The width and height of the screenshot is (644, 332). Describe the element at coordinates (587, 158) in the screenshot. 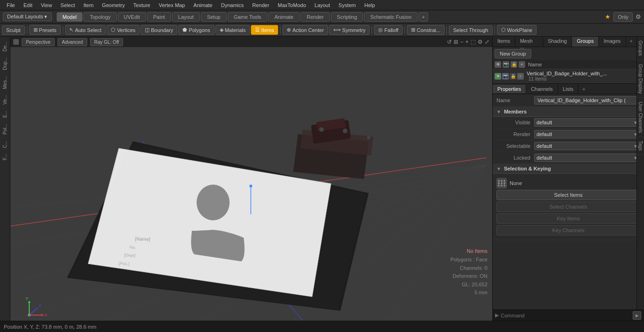

I see `locked-select: default ▼` at that location.